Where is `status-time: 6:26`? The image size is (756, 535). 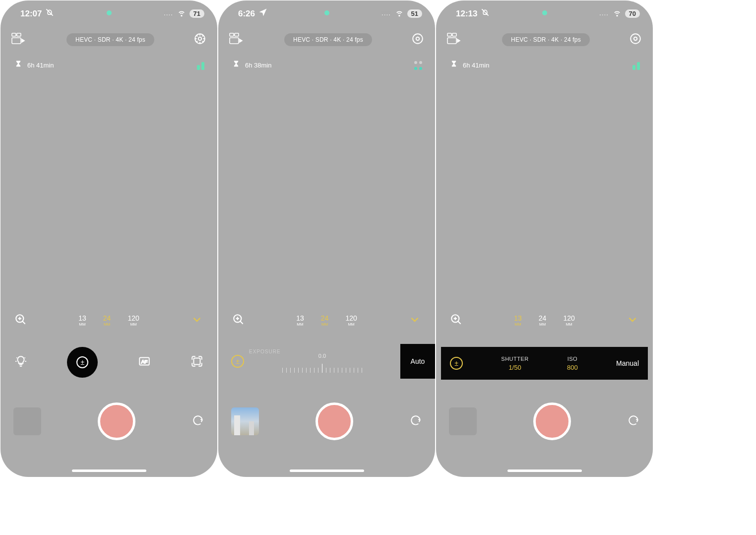
status-time: 6:26 is located at coordinates (247, 14).